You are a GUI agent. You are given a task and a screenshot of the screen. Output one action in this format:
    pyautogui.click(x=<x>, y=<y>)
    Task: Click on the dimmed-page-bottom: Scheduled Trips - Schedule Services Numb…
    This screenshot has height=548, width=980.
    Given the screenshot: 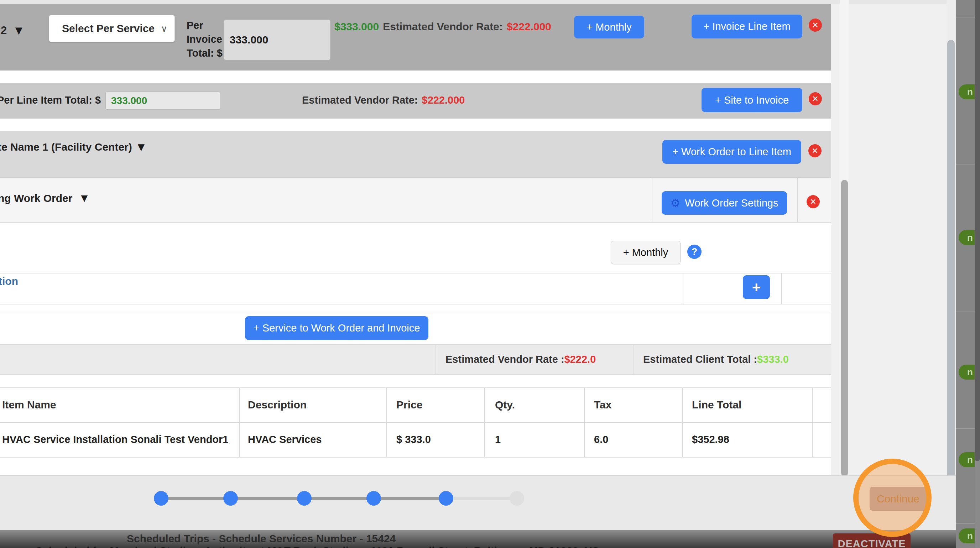 What is the action you would take?
    pyautogui.click(x=478, y=539)
    